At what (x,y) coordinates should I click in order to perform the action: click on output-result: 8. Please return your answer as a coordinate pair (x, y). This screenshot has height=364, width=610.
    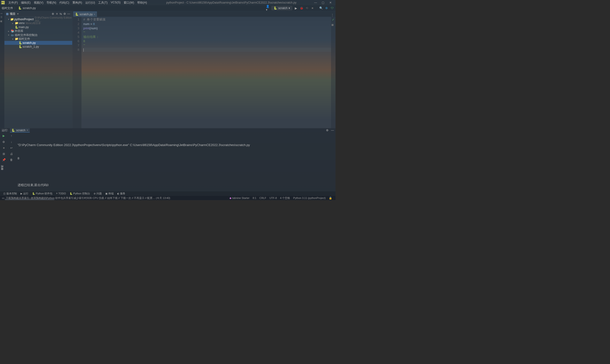
    Looking at the image, I should click on (175, 158).